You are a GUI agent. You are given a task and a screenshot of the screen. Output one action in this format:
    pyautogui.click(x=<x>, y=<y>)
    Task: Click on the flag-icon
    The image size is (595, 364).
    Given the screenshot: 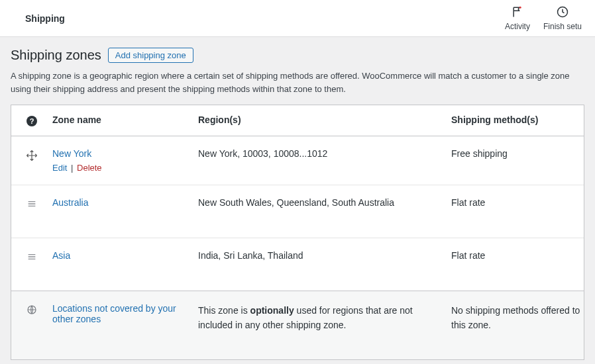 What is the action you would take?
    pyautogui.click(x=517, y=13)
    